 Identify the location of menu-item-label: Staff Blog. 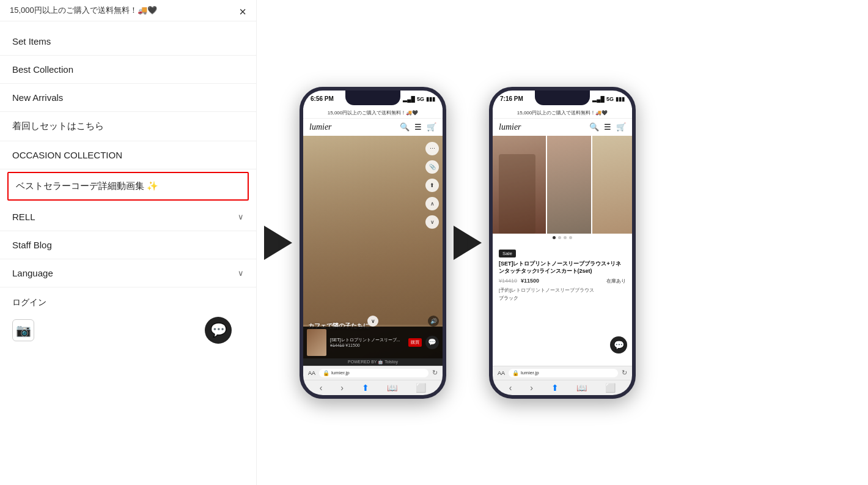
(32, 245).